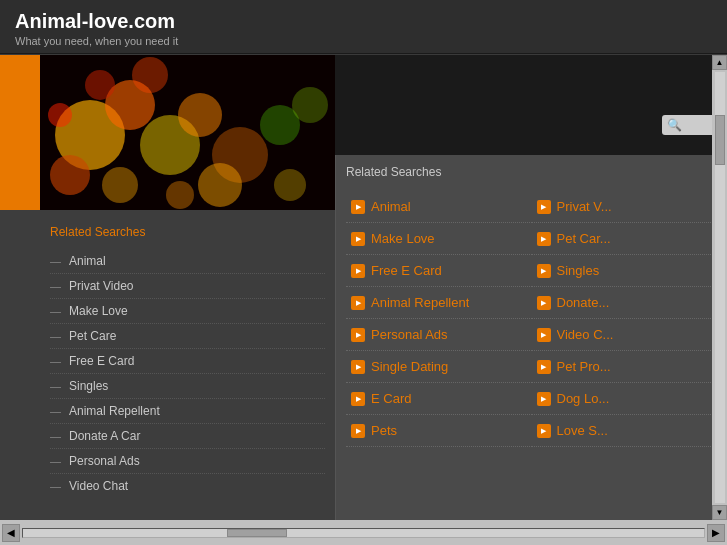  I want to click on right-item-label: Donate..., so click(584, 302).